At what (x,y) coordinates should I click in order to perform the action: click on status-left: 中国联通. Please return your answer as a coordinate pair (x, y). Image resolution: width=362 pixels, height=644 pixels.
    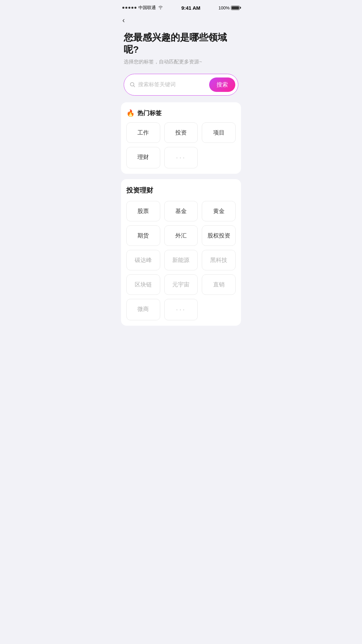
    Looking at the image, I should click on (143, 8).